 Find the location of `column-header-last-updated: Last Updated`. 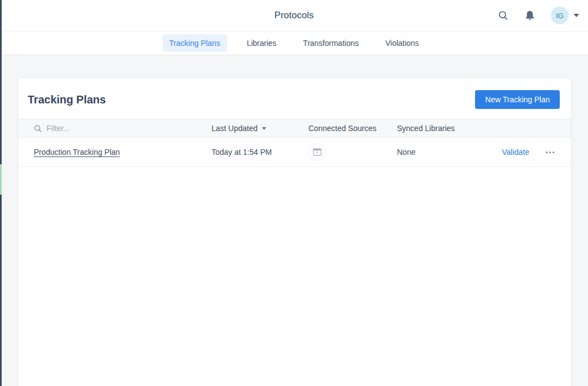

column-header-last-updated: Last Updated is located at coordinates (260, 128).